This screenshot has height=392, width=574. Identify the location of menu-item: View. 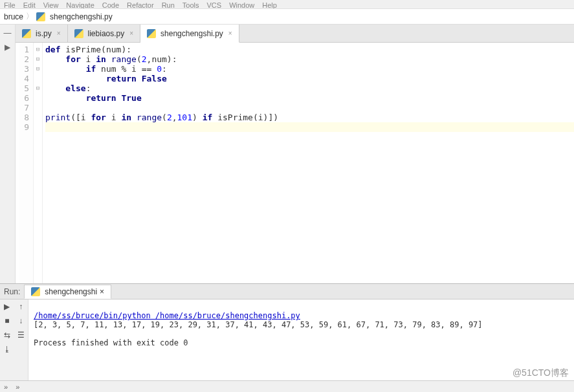
(51, 4).